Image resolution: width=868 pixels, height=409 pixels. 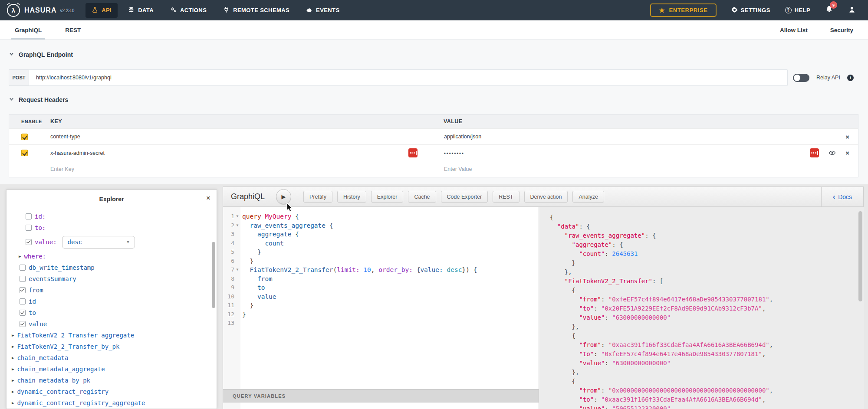 I want to click on request-headers-section-header: Request Headers, so click(x=38, y=100).